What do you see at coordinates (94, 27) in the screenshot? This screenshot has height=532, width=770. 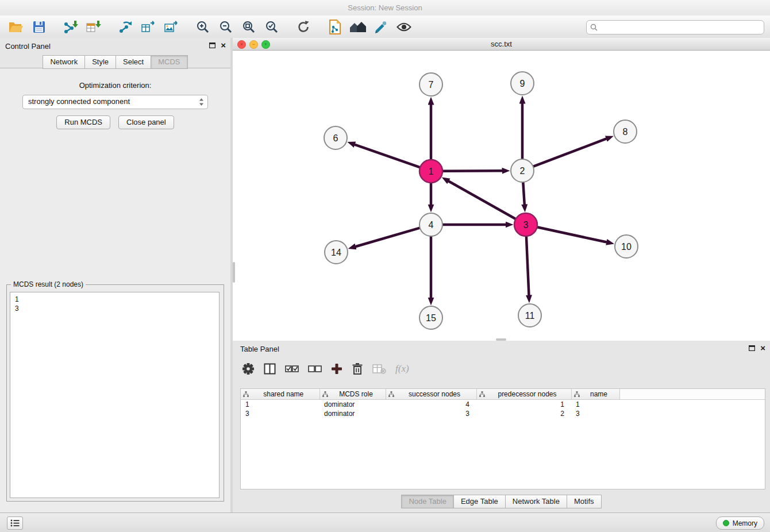 I see `import-table-icon` at bounding box center [94, 27].